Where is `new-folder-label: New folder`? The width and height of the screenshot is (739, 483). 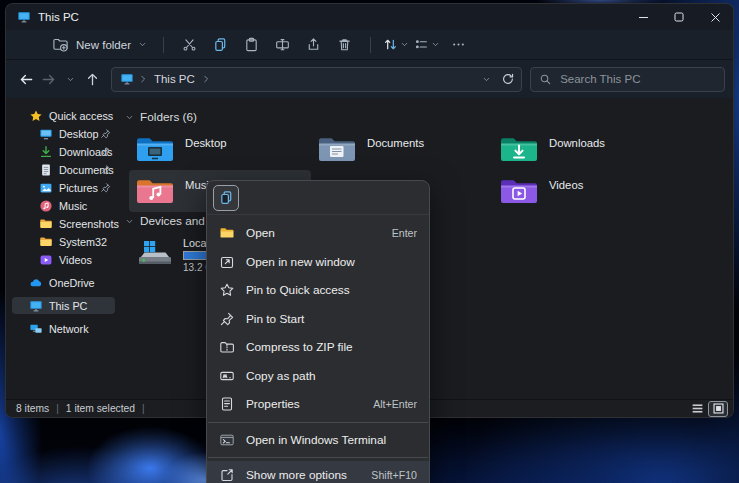 new-folder-label: New folder is located at coordinates (104, 45).